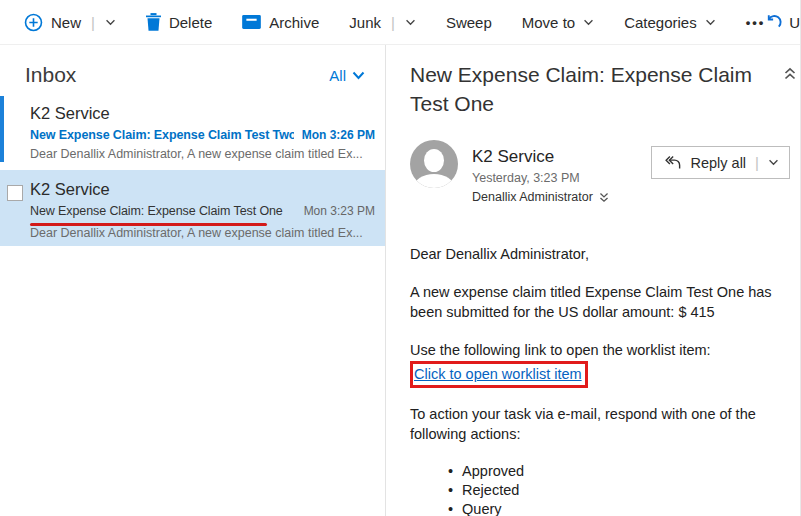  What do you see at coordinates (585, 89) in the screenshot?
I see `message-subject-title: New Expense Claim: Expense Claim Test On…` at bounding box center [585, 89].